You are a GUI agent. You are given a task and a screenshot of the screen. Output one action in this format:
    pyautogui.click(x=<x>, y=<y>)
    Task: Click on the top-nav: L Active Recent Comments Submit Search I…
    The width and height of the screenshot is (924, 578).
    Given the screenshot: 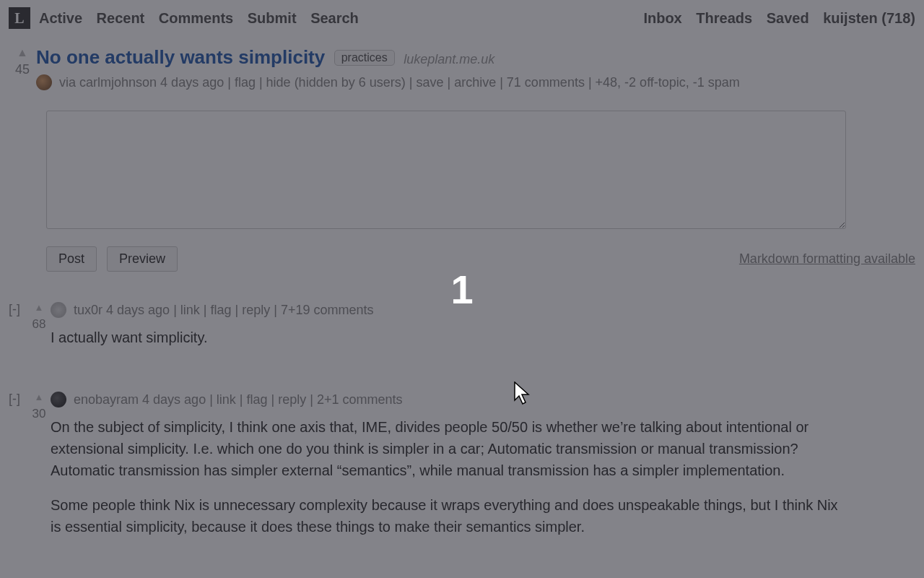 What is the action you would take?
    pyautogui.click(x=462, y=18)
    